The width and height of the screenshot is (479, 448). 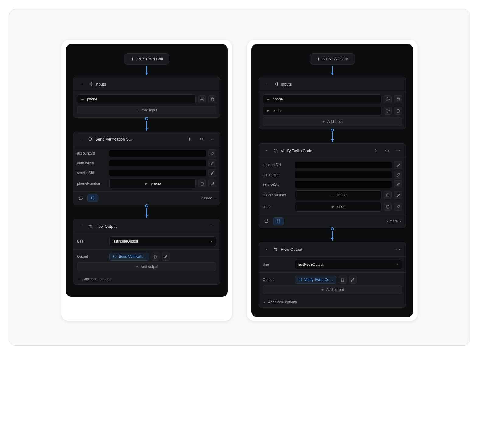 I want to click on input-row: code, so click(x=332, y=111).